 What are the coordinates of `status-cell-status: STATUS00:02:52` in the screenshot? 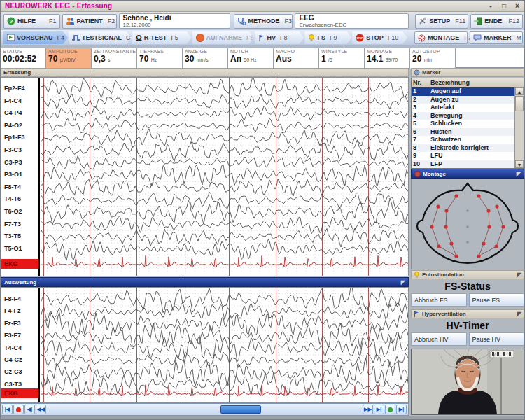 It's located at (24, 59).